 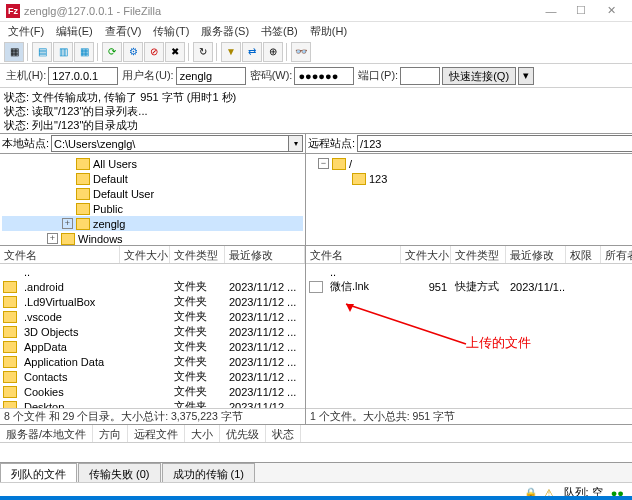 I want to click on menu-item: 文件(F), so click(x=26, y=32).